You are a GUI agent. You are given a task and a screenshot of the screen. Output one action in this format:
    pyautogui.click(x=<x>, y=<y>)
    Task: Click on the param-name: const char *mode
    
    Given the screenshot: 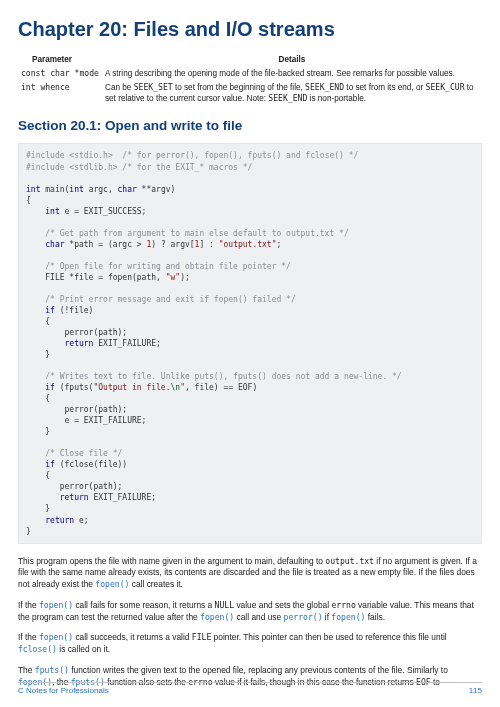 What is the action you would take?
    pyautogui.click(x=60, y=73)
    